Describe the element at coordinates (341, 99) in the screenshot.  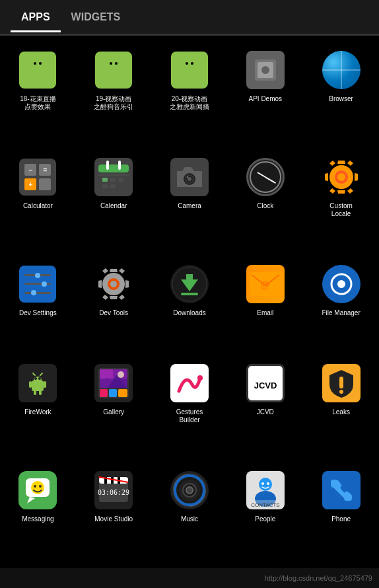
I see `app-label-browser: Browser` at that location.